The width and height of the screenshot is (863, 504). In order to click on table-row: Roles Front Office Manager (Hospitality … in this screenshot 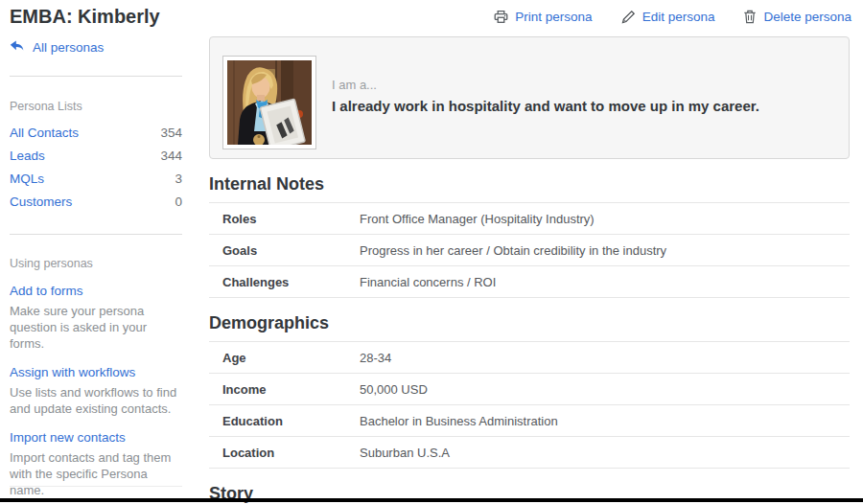, I will do `click(529, 218)`.